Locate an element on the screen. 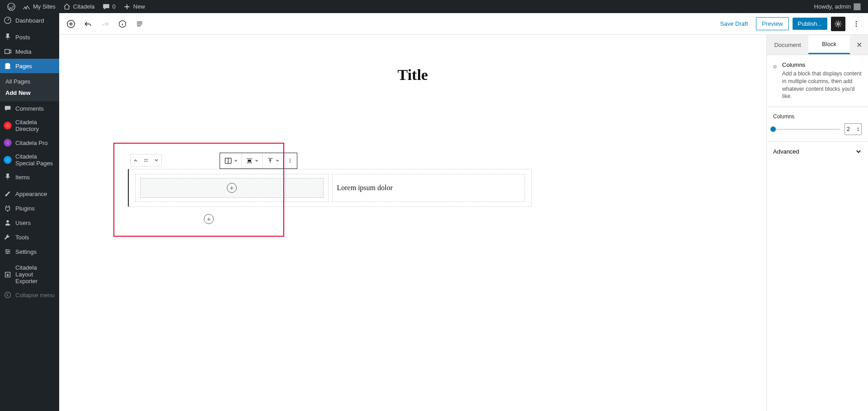 Image resolution: width=868 pixels, height=411 pixels. sidebar-item-citadela-layout: Citadela Layout Exporter is located at coordinates (30, 275).